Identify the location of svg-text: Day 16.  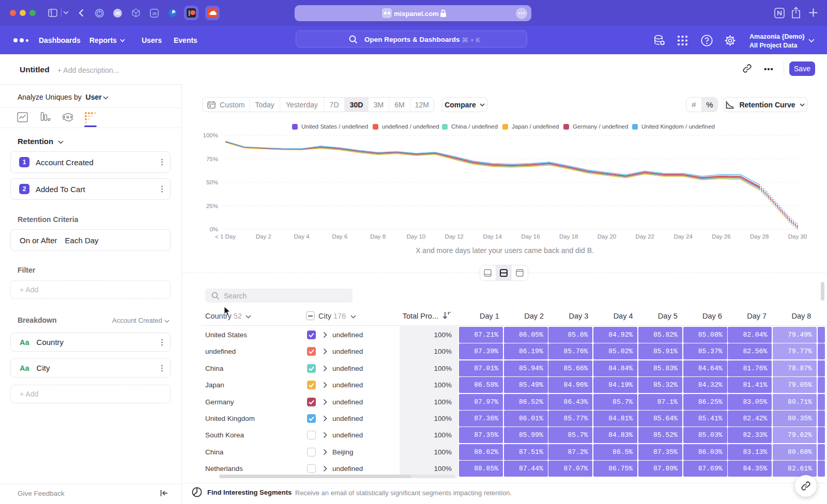
(530, 237).